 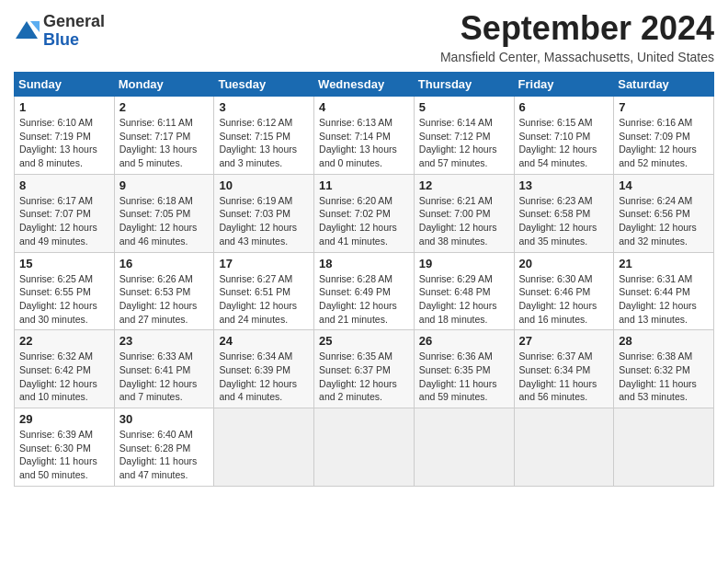 What do you see at coordinates (164, 213) in the screenshot?
I see `calendar-day-cell: 9Sunrise: 6:18 AM Sunset: 7:05 PM Daylig…` at bounding box center [164, 213].